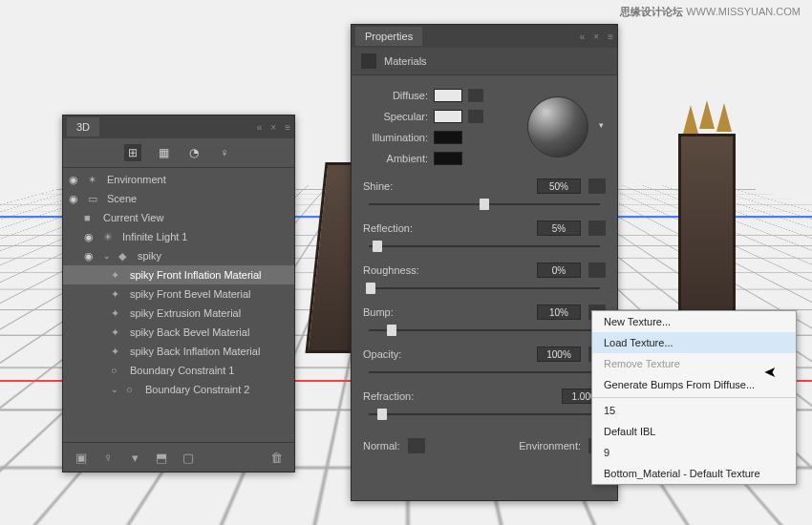 This screenshot has height=525, width=812. I want to click on slider-reflection: Reflection:5%, so click(484, 236).